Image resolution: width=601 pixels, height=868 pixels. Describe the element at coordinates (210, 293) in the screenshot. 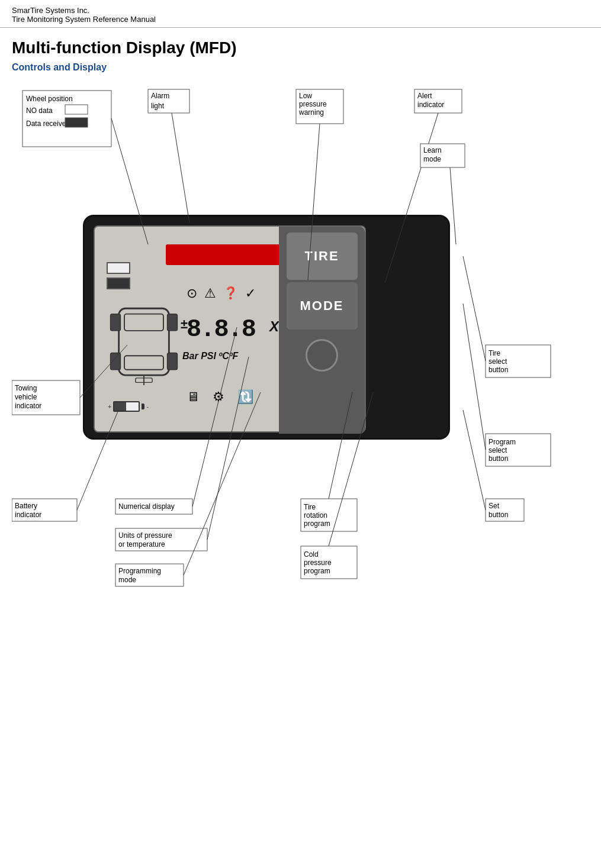

I see `warning-triangle-icon: ⚠` at that location.